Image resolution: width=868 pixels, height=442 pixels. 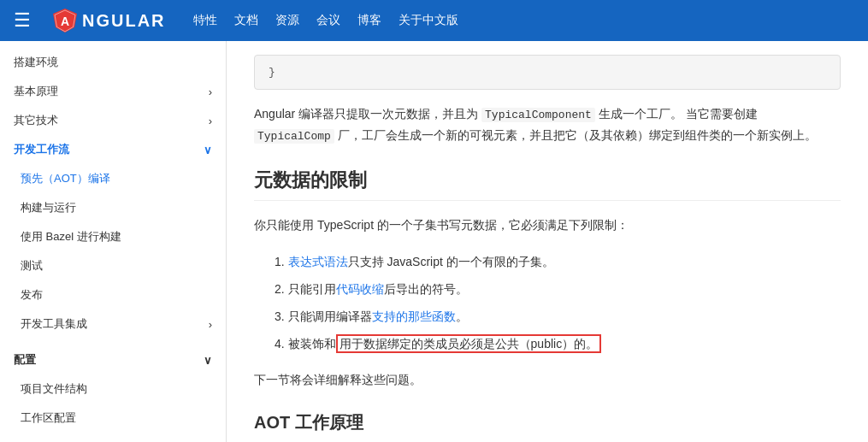 I want to click on sidebar-item-other-tech: 其它技术, so click(x=113, y=121).